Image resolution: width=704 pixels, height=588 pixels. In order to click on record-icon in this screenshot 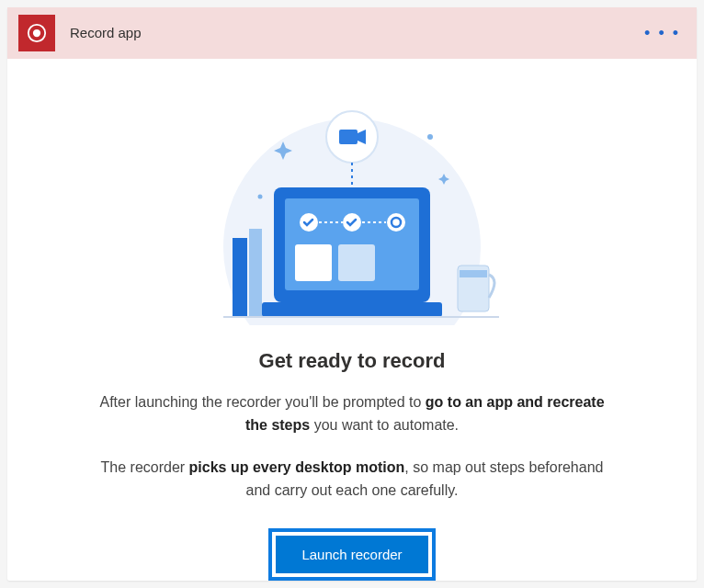, I will do `click(37, 33)`.